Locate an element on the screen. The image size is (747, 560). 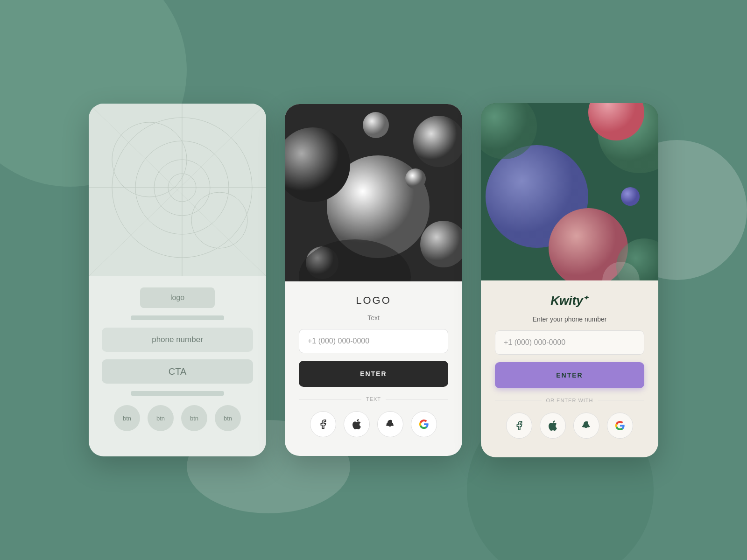
color-enter-button: ENTER is located at coordinates (570, 375).